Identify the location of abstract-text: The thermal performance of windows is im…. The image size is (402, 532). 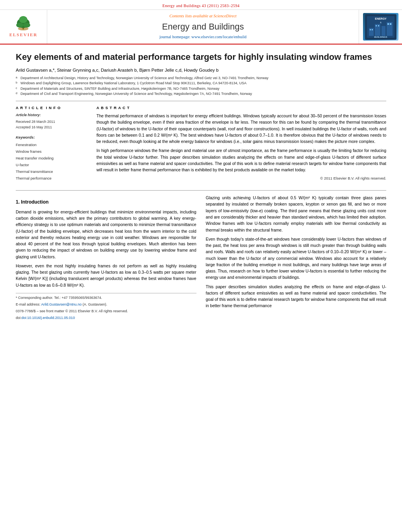
(241, 143).